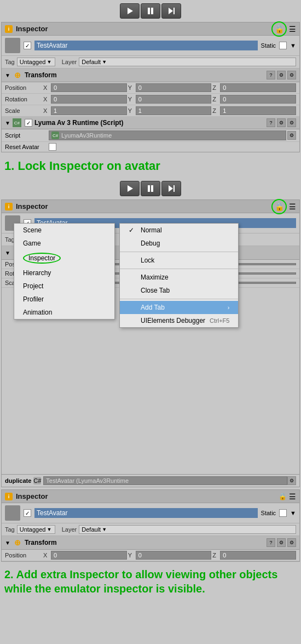  What do you see at coordinates (18, 481) in the screenshot?
I see `duplicate-label: duplicate` at bounding box center [18, 481].